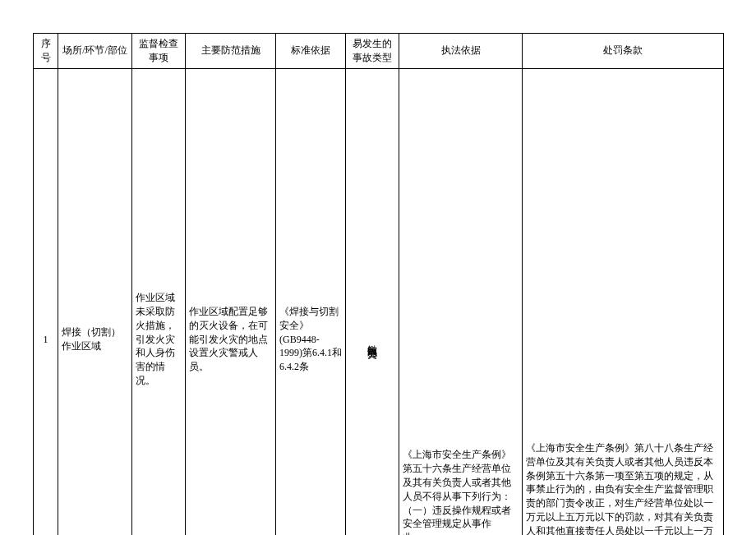 Image resolution: width=756 pixels, height=535 pixels. I want to click on seq-cell: 1, so click(46, 302).